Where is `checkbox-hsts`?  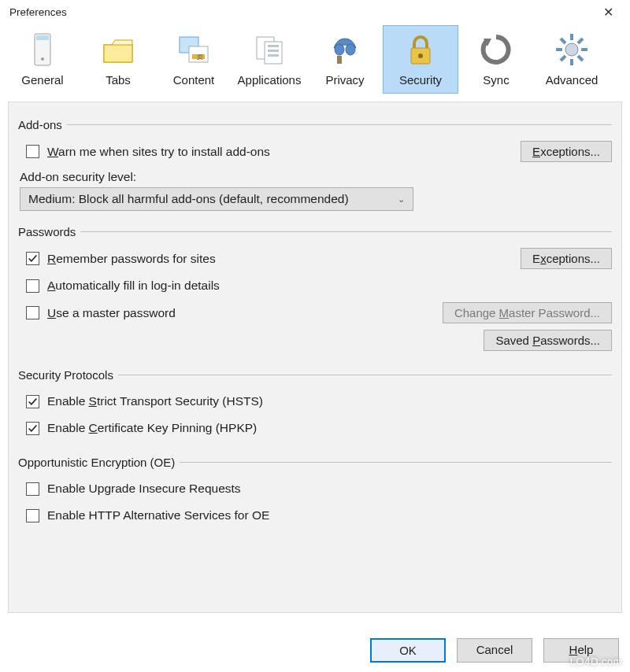 checkbox-hsts is located at coordinates (33, 401).